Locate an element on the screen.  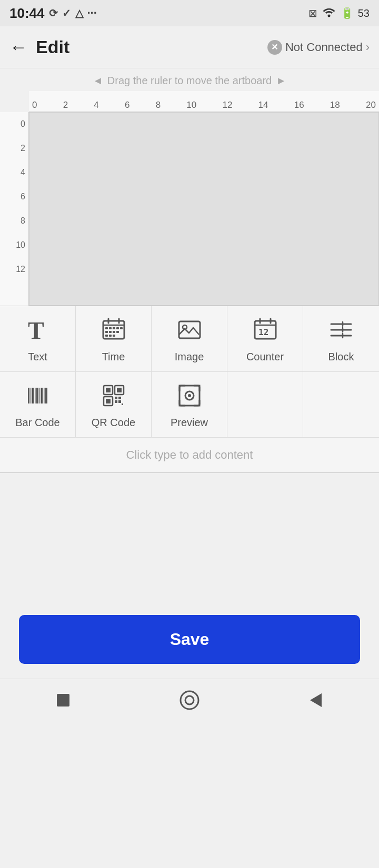
bottom-nav is located at coordinates (190, 700).